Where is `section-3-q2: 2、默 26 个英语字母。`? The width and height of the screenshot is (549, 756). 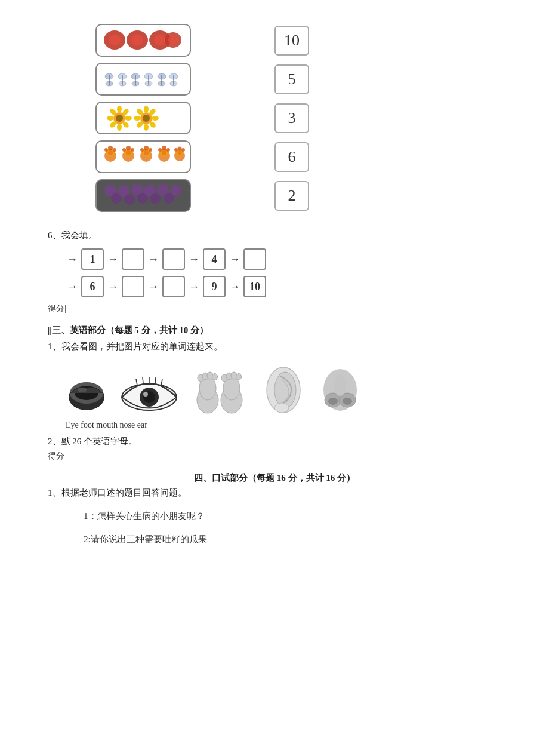 section-3-q2: 2、默 26 个英语字母。 is located at coordinates (274, 442).